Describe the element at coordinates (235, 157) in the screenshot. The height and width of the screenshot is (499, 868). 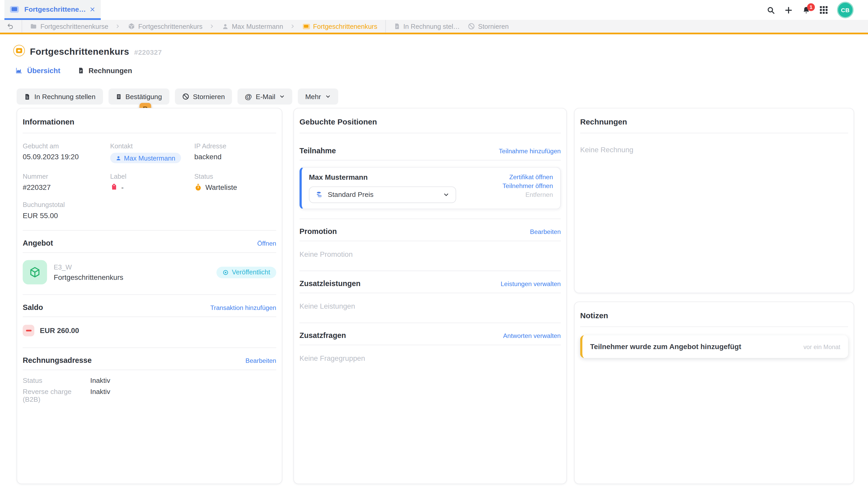
I see `field-value: backend` at that location.